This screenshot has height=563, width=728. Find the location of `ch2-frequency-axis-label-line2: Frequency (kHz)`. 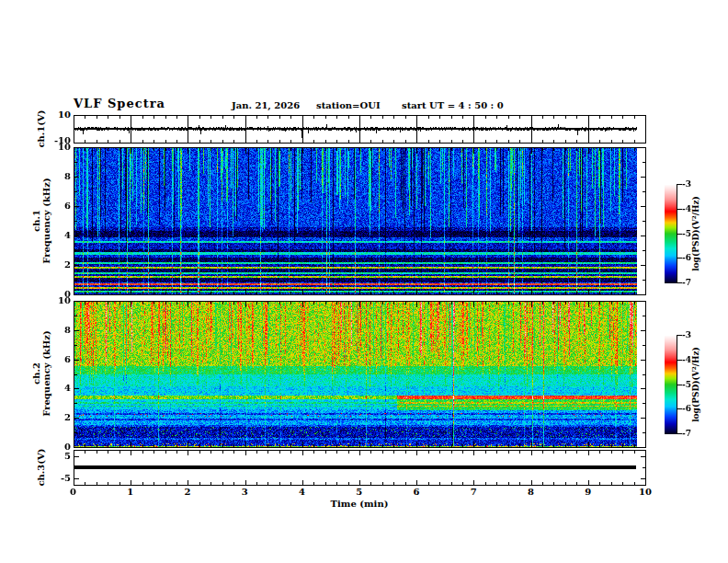

ch2-frequency-axis-label-line2: Frequency (kHz) is located at coordinates (46, 373).